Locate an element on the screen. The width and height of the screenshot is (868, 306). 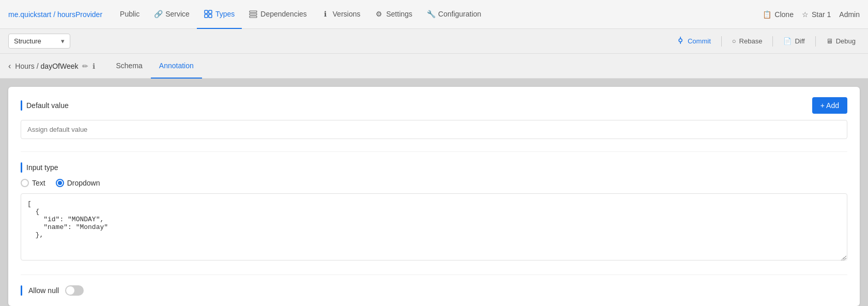
nav-item-settings: ⚙ Settings is located at coordinates (394, 14).